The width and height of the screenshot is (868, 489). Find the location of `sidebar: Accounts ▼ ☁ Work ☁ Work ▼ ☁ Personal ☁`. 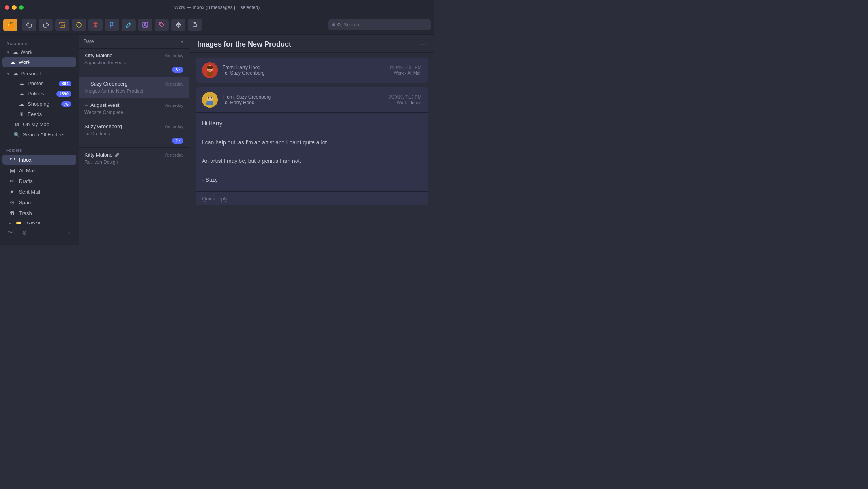

sidebar: Accounts ▼ ☁ Work ☁ Work ▼ ☁ Personal ☁ is located at coordinates (39, 140).